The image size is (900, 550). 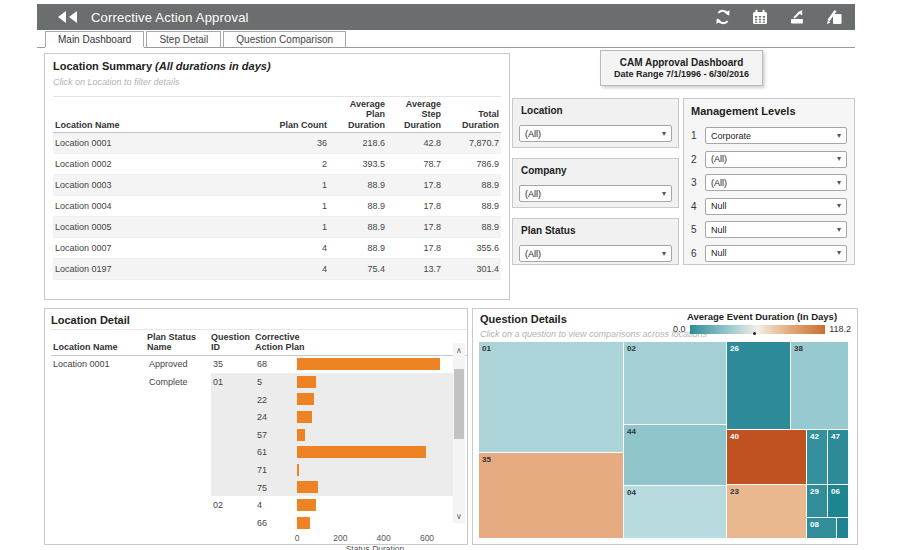 What do you see at coordinates (680, 329) in the screenshot?
I see `legend-min-label: 0.0` at bounding box center [680, 329].